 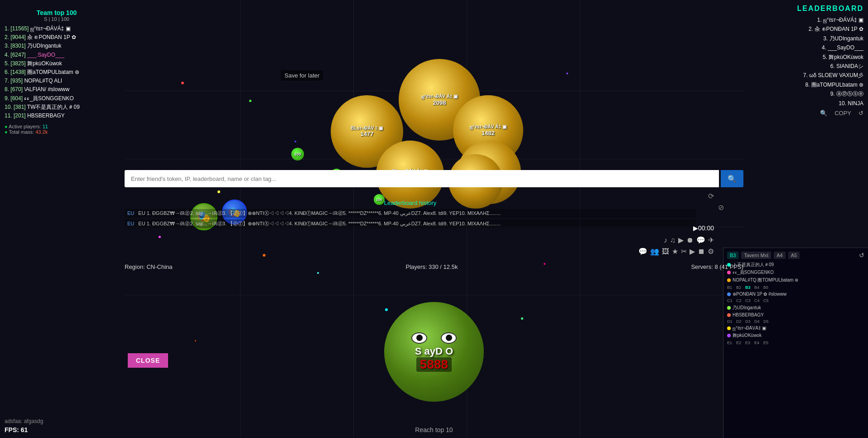 What do you see at coordinates (824, 113) in the screenshot?
I see `lb-search-icon: 🔍` at bounding box center [824, 113].